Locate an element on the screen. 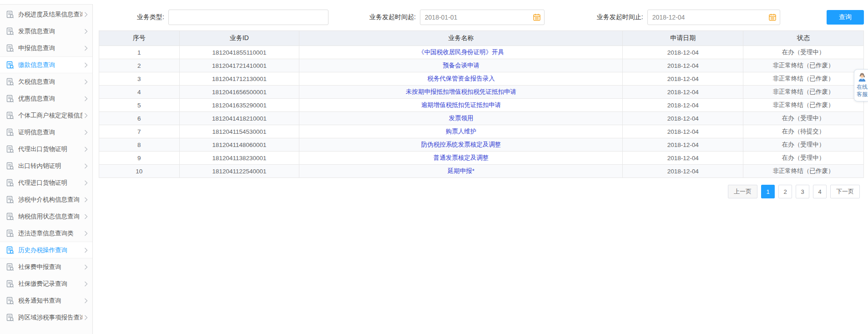  filter-bar: 业务类型: 业务发起时间起: 业务发起时间止: is located at coordinates (480, 15).